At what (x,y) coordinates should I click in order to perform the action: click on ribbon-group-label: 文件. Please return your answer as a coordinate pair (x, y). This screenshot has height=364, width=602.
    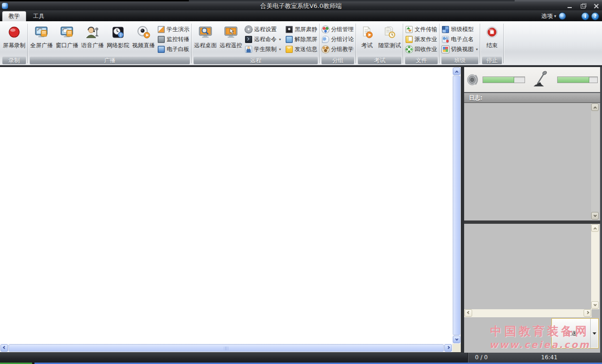
    Looking at the image, I should click on (421, 60).